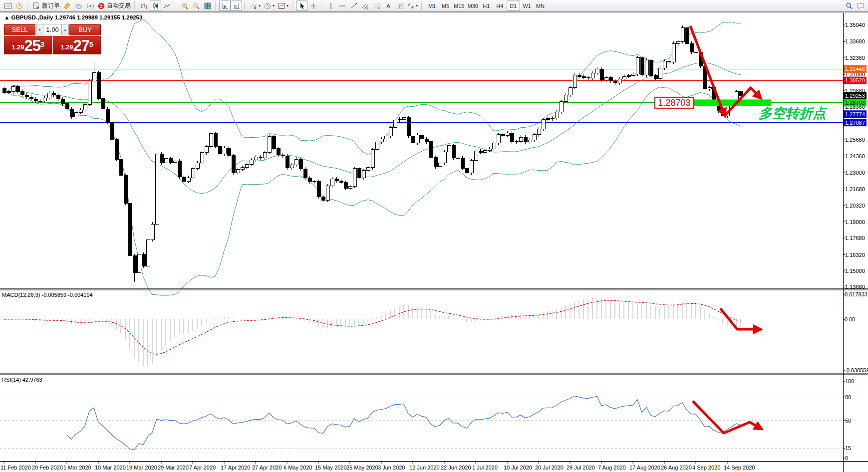  Describe the element at coordinates (28, 45) in the screenshot. I see `sell-price: 1.29 25 3` at that location.